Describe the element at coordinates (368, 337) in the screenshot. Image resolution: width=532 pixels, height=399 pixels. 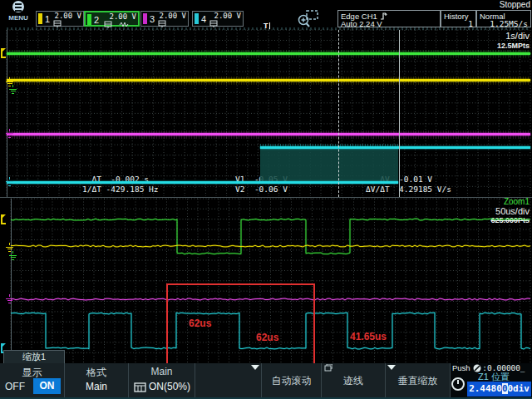
I see `annotation-label-3: 41.65us` at that location.